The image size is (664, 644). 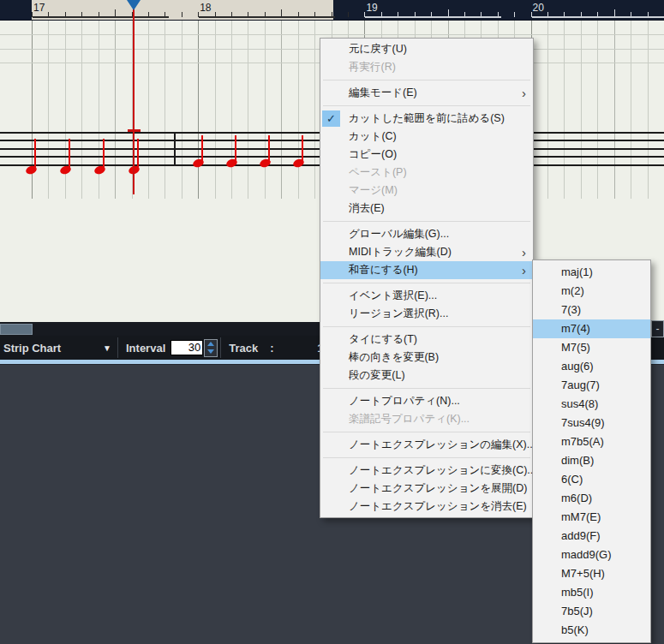 What do you see at coordinates (427, 296) in the screenshot?
I see `context-menu-item: イベント選択(E)...` at bounding box center [427, 296].